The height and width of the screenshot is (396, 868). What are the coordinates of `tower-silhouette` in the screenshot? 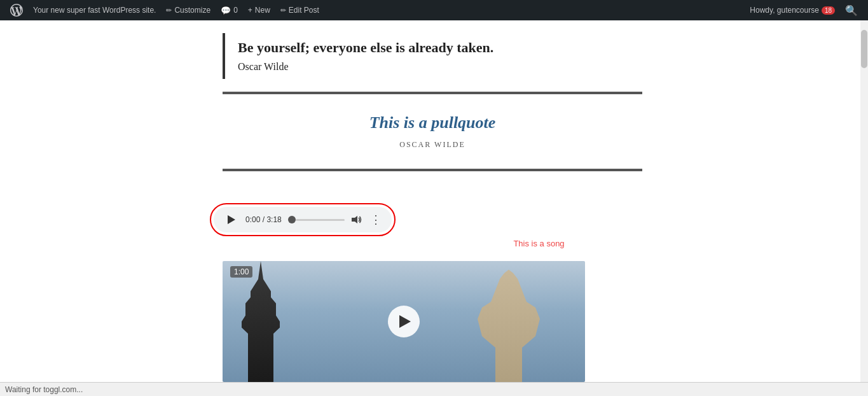 It's located at (286, 322).